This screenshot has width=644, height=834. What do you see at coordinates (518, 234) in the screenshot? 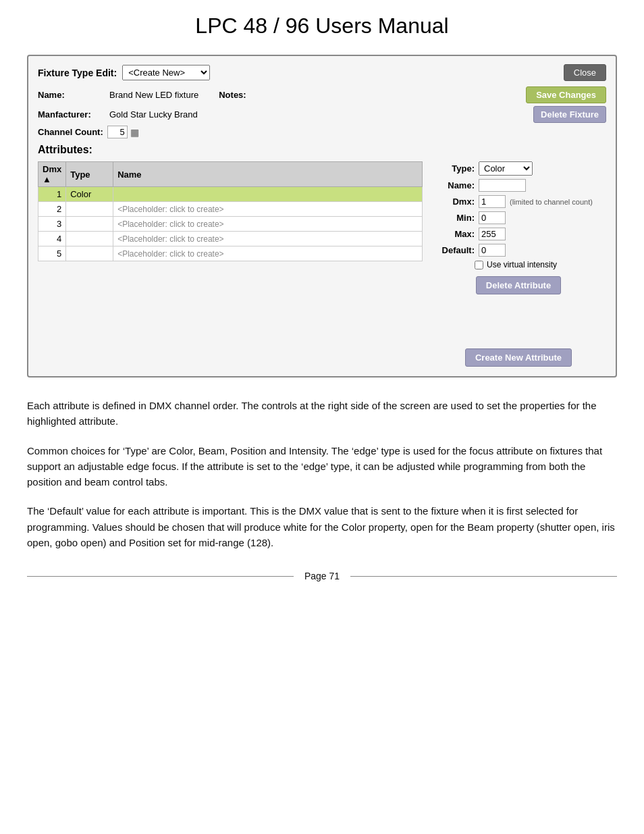
I see `max-row: Max:` at bounding box center [518, 234].